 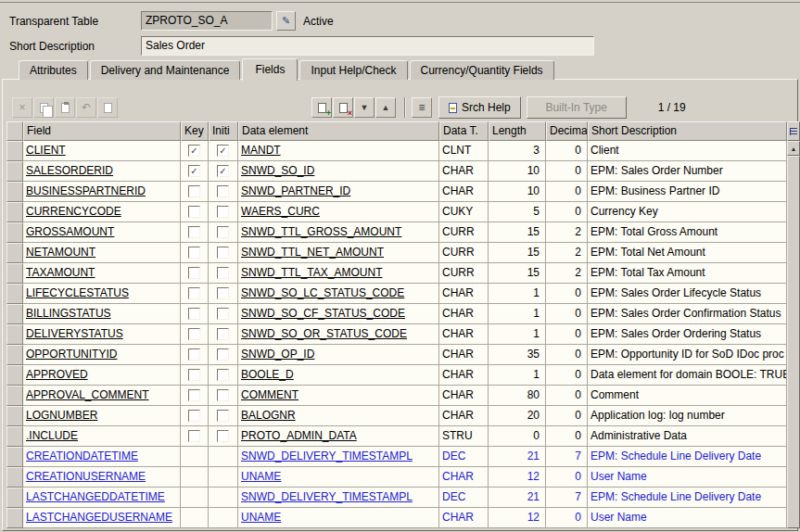 What do you see at coordinates (102, 233) in the screenshot?
I see `field-name-link: GROSSAMOUNT` at bounding box center [102, 233].